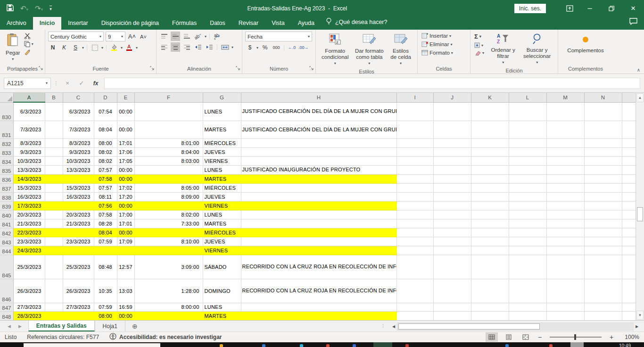 The height and width of the screenshot is (347, 644). Describe the element at coordinates (232, 47) in the screenshot. I see `merge-dropdown-arrow: ▾` at that location.